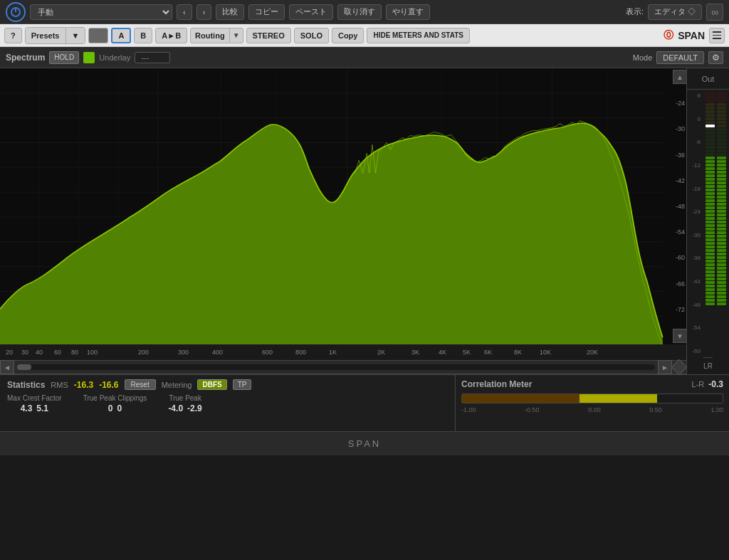  What do you see at coordinates (336, 367) in the screenshot?
I see `scroll-track` at bounding box center [336, 367].